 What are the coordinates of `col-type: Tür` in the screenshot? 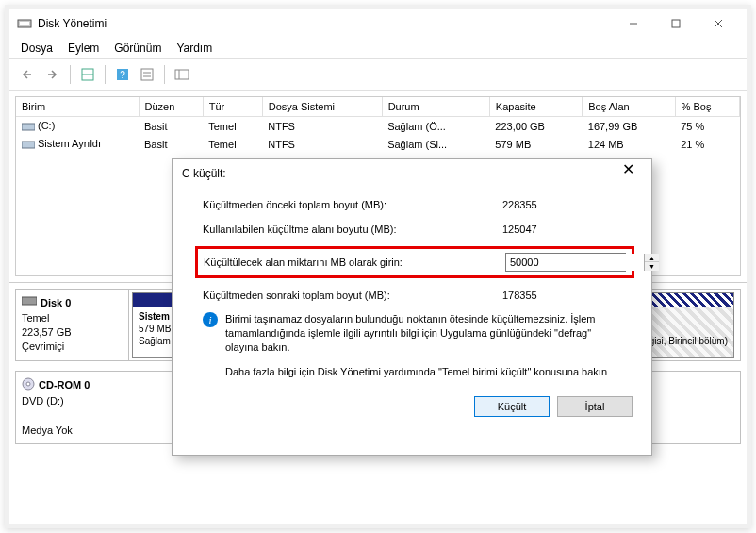 It's located at (232, 108).